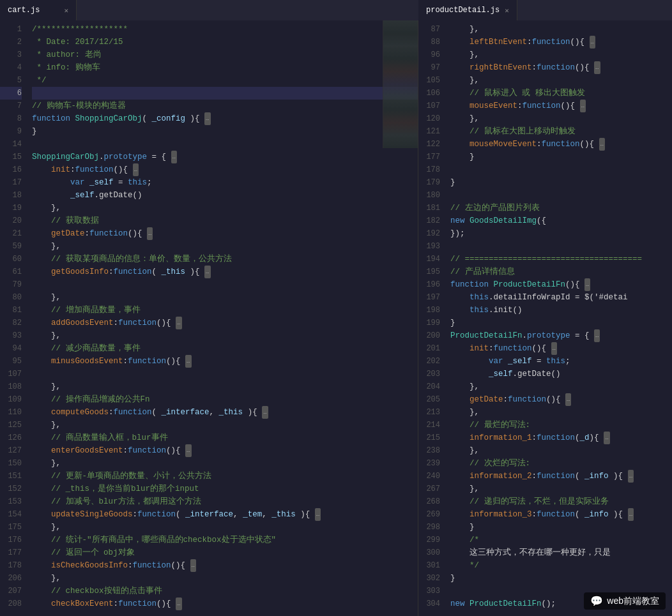  I want to click on line-number: 182, so click(429, 221).